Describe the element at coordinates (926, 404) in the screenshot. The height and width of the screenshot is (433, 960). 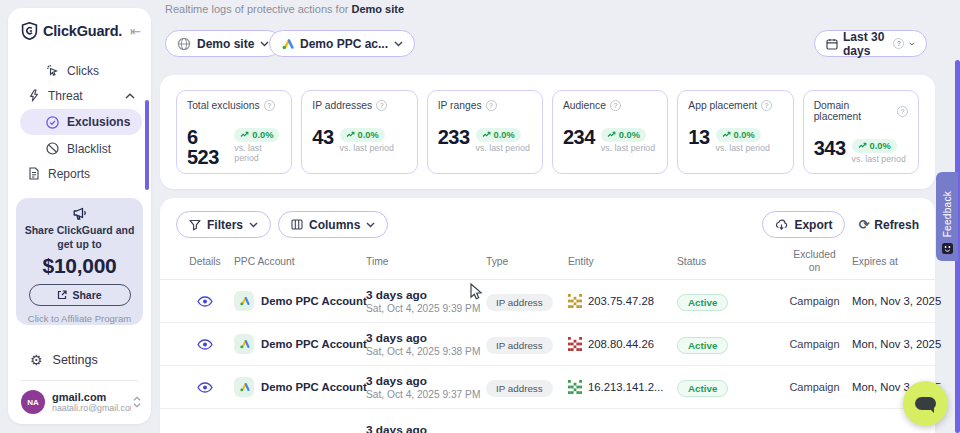
I see `chat-launcher-button` at that location.